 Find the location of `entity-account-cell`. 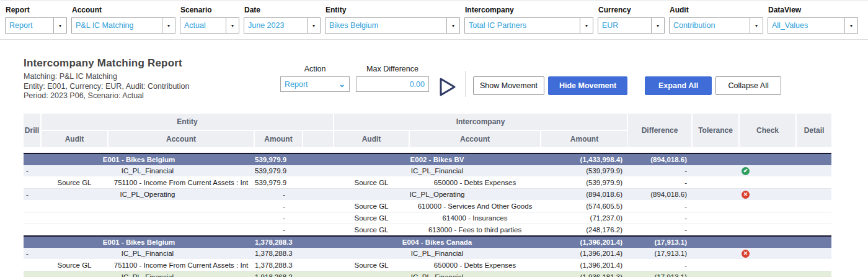

entity-account-cell is located at coordinates (181, 206).